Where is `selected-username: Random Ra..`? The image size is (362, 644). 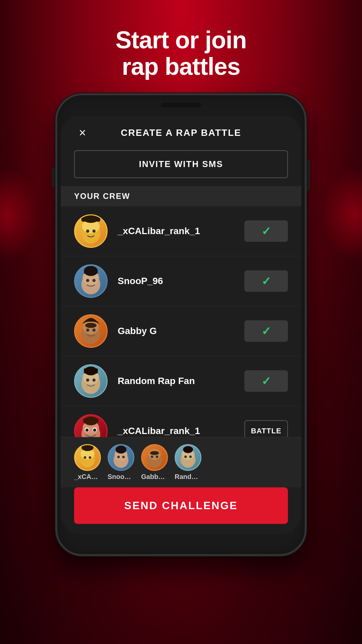
selected-username: Random Ra.. is located at coordinates (188, 477).